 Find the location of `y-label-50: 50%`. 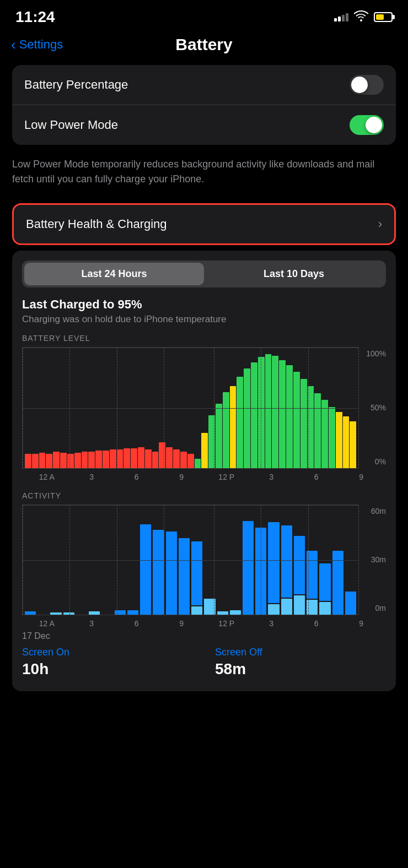

y-label-50: 50% is located at coordinates (372, 408).